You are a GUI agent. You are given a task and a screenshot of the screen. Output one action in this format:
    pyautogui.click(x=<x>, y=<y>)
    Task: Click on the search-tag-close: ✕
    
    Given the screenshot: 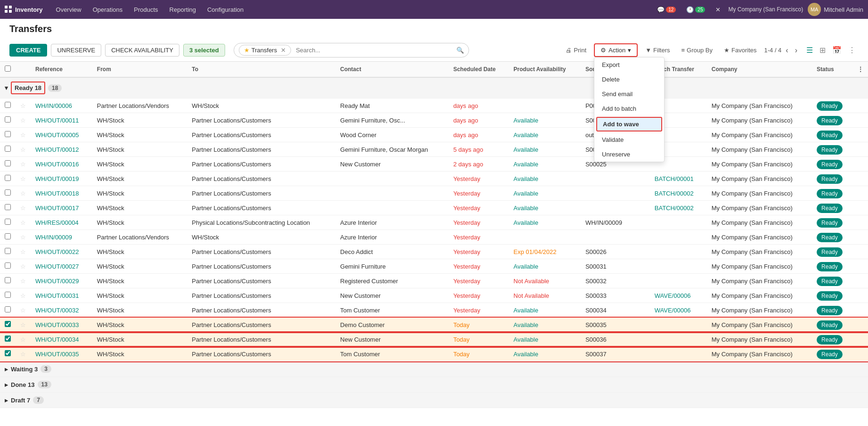 What is the action you would take?
    pyautogui.click(x=284, y=50)
    